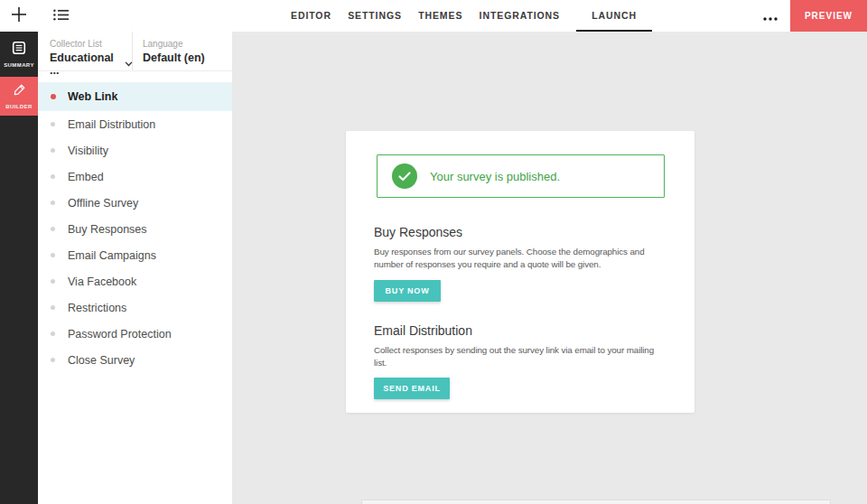  I want to click on sidebar-item-label: Offline Survey, so click(103, 203).